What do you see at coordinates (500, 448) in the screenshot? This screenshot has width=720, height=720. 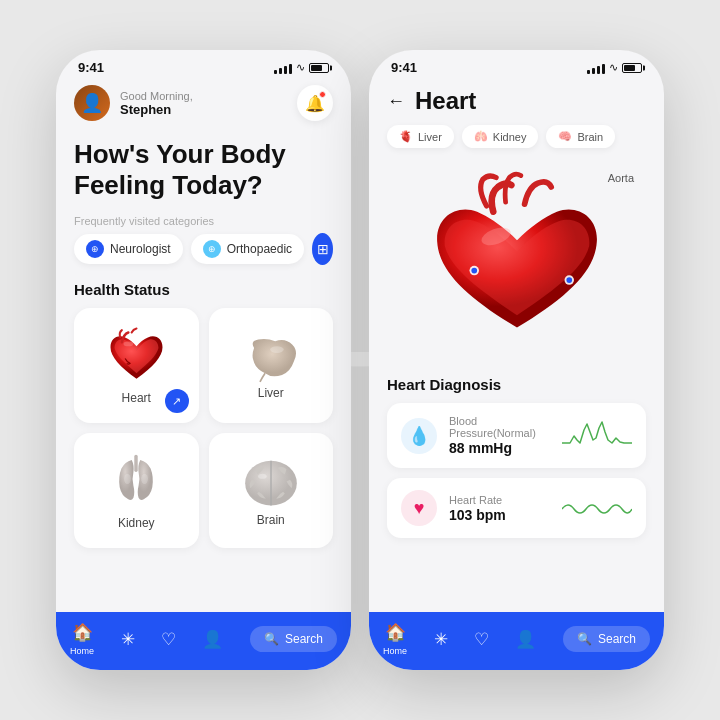 I see `bp-value: 88 mmHg` at bounding box center [500, 448].